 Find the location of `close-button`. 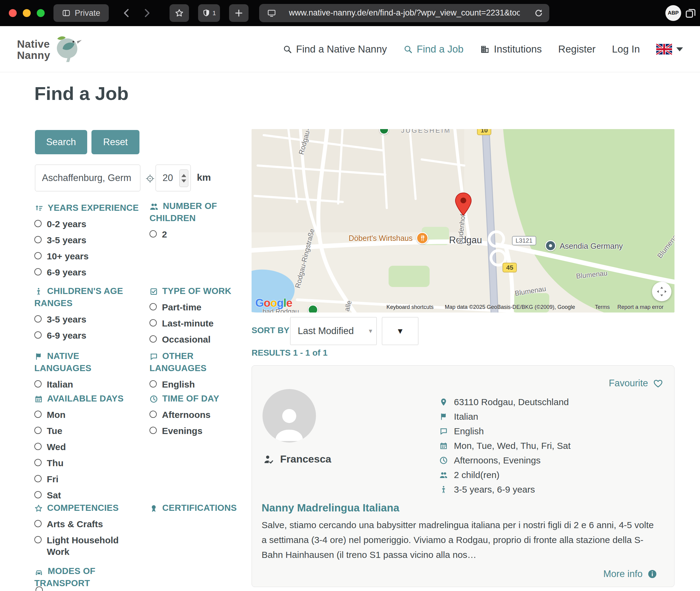

close-button is located at coordinates (13, 13).